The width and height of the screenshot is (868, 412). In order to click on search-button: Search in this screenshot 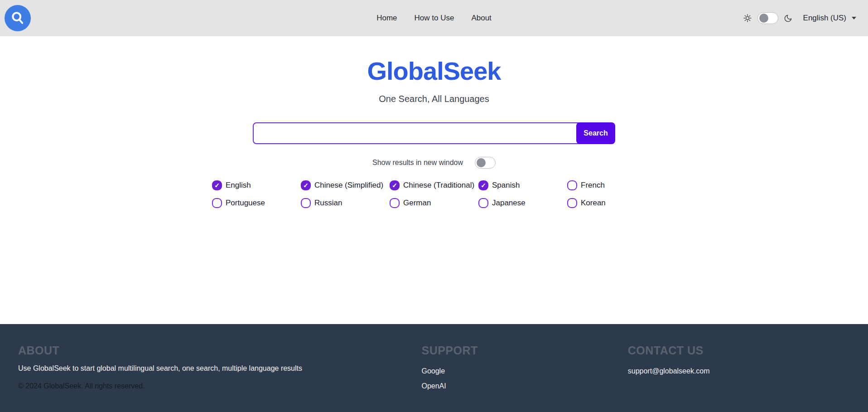, I will do `click(596, 133)`.